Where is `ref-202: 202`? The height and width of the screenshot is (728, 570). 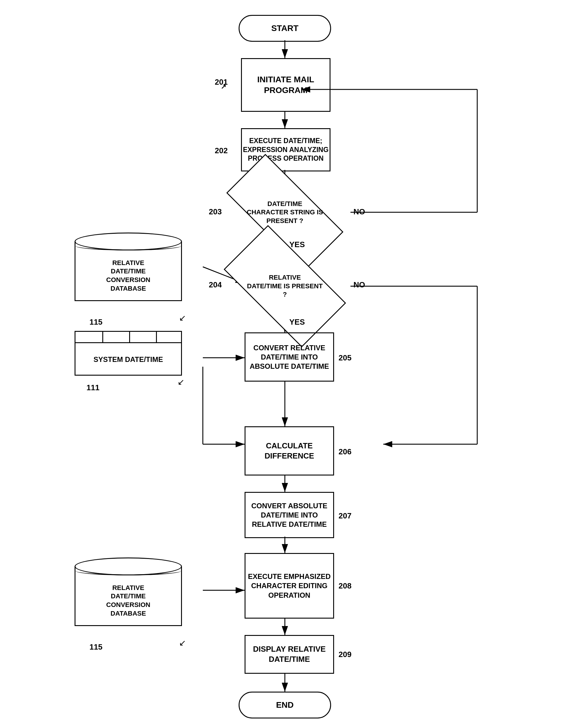
ref-202: 202 is located at coordinates (221, 151).